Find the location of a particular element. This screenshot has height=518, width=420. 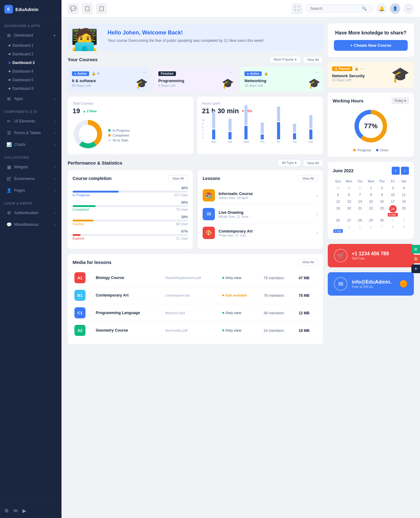

course-more-1: ⋯ is located at coordinates (231, 73).